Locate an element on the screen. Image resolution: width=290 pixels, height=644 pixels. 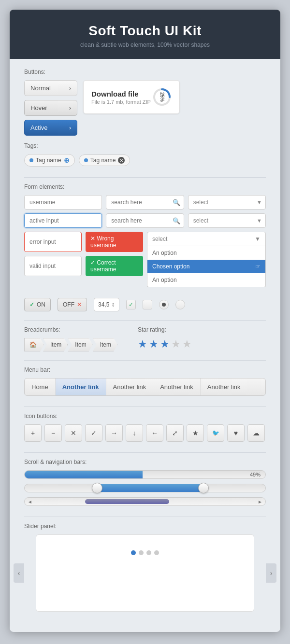
menu-label: Menu bar: is located at coordinates (145, 370).